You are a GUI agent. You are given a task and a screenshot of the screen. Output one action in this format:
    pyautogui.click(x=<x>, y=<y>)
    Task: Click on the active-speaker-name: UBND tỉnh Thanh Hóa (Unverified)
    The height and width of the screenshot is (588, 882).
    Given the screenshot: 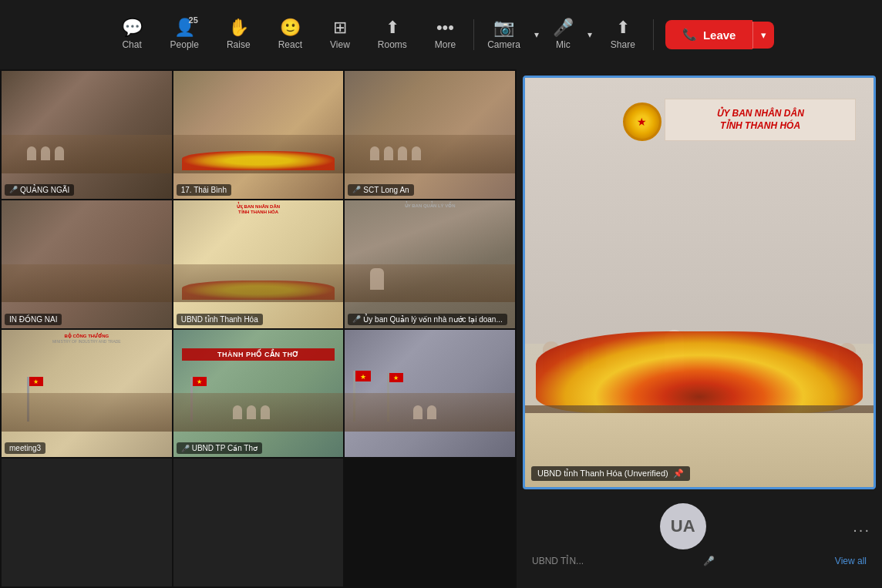 What is the action you would take?
    pyautogui.click(x=603, y=473)
    